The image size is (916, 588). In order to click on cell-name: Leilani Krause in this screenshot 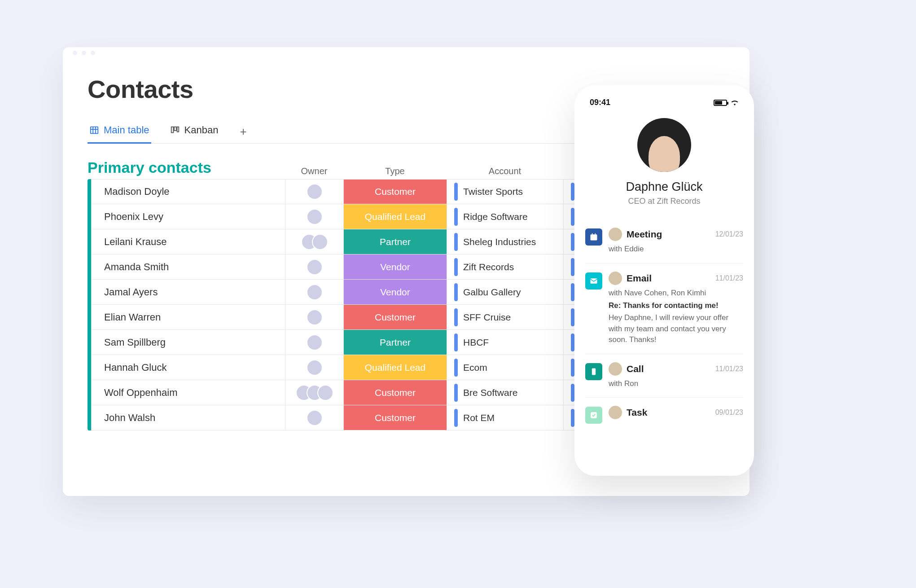, I will do `click(188, 241)`.